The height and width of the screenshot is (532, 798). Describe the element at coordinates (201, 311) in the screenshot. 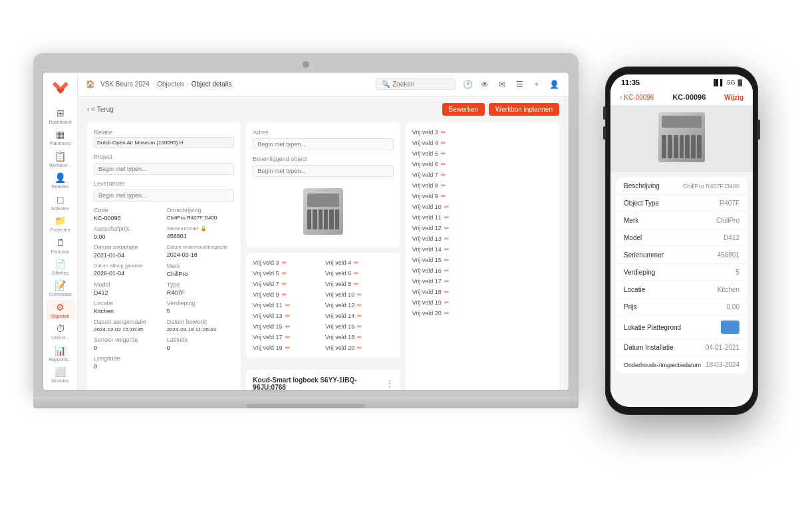

I see `verdieping-value: 5` at that location.